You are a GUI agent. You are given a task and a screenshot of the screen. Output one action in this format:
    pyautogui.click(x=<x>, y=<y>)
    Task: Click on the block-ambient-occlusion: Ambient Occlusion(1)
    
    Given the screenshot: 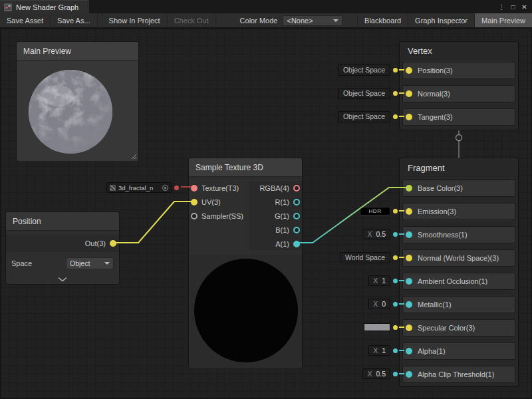 What is the action you would take?
    pyautogui.click(x=459, y=281)
    